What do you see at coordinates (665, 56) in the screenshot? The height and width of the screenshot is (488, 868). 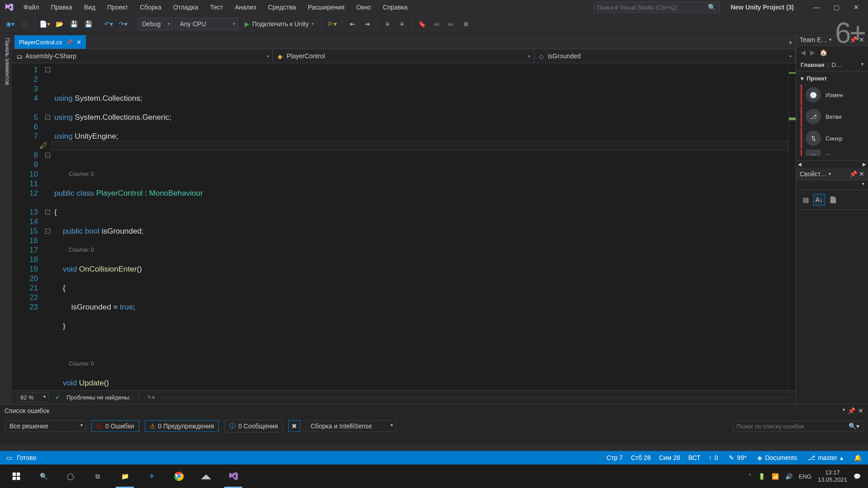 I see `nav-member: ◇ isGrounded` at bounding box center [665, 56].